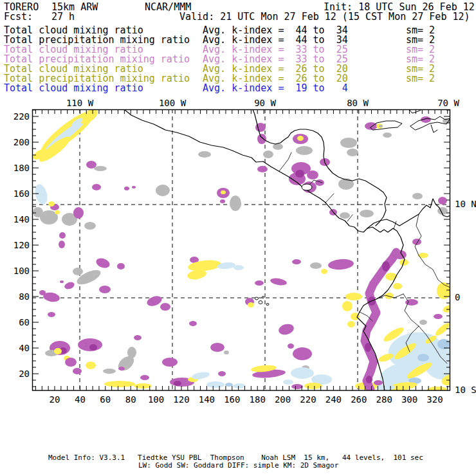 This screenshot has width=476, height=476. What do you see at coordinates (466, 204) in the screenshot?
I see `svg-text: 10 N` at bounding box center [466, 204].